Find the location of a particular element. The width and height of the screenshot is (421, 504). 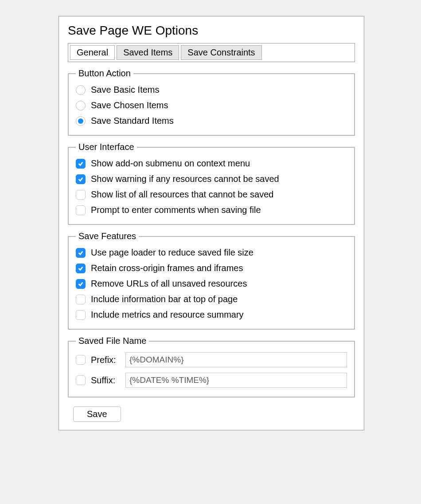

checkbox-label: Show list of all resources that cannot b… is located at coordinates (182, 194).